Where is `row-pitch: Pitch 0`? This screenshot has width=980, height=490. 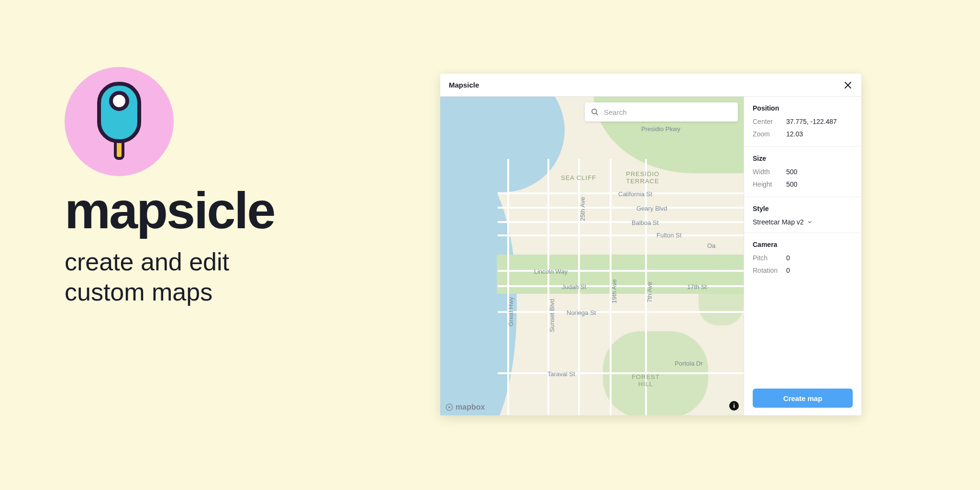 row-pitch: Pitch 0 is located at coordinates (803, 258).